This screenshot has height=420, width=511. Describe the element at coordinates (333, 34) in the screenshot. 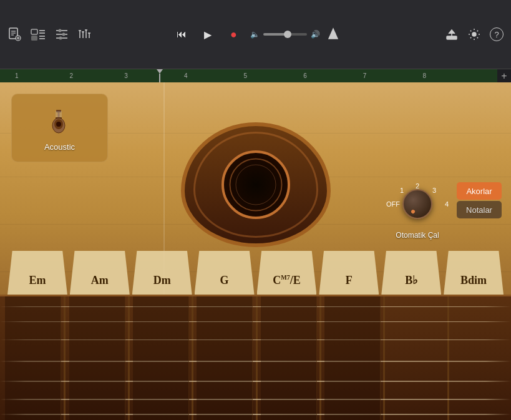

I see `metronome-icon` at that location.